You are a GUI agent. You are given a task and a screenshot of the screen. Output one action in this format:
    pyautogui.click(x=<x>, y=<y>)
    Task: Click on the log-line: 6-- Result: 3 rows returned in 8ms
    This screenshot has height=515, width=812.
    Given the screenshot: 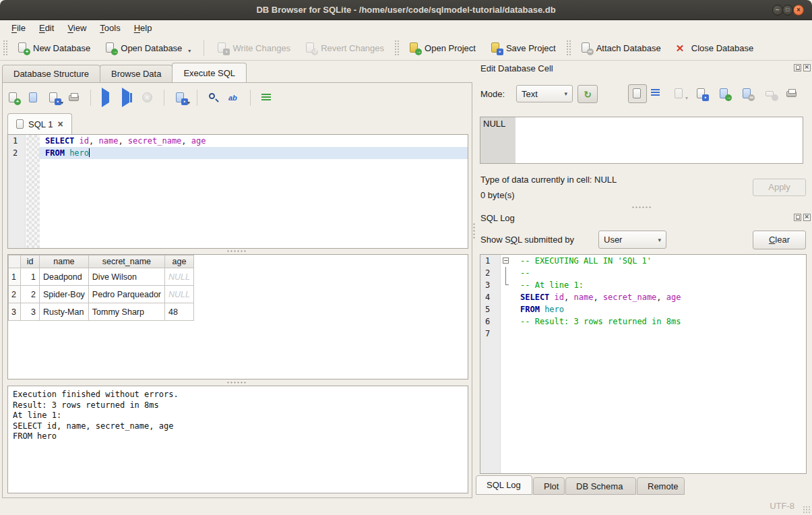 What is the action you would take?
    pyautogui.click(x=643, y=322)
    